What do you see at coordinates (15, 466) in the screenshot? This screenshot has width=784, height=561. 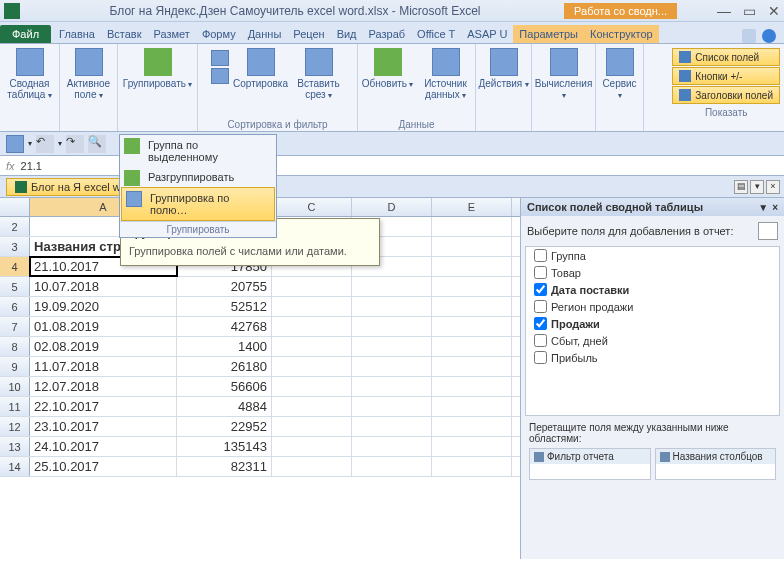 I see `row-header: 14` at bounding box center [15, 466].